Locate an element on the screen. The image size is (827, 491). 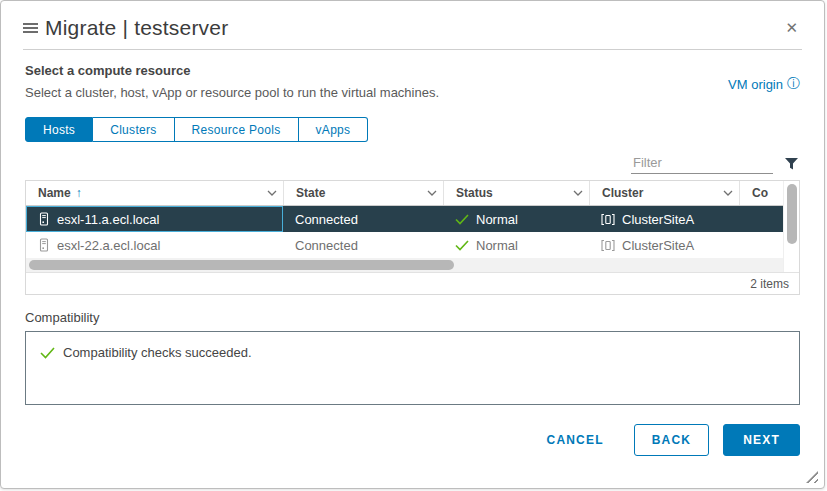
column-header-status: Status is located at coordinates (516, 193).